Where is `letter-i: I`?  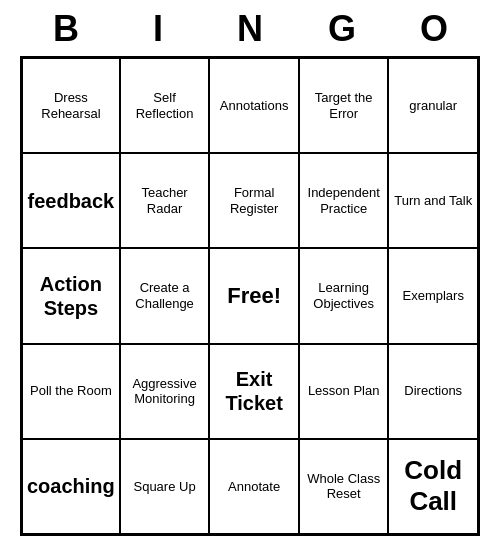 letter-i: I is located at coordinates (158, 29).